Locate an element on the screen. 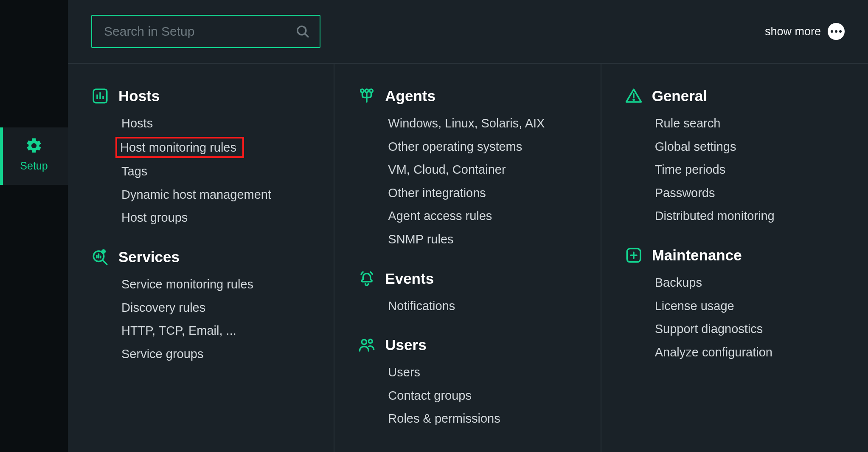  ellipsis-icon is located at coordinates (836, 31).